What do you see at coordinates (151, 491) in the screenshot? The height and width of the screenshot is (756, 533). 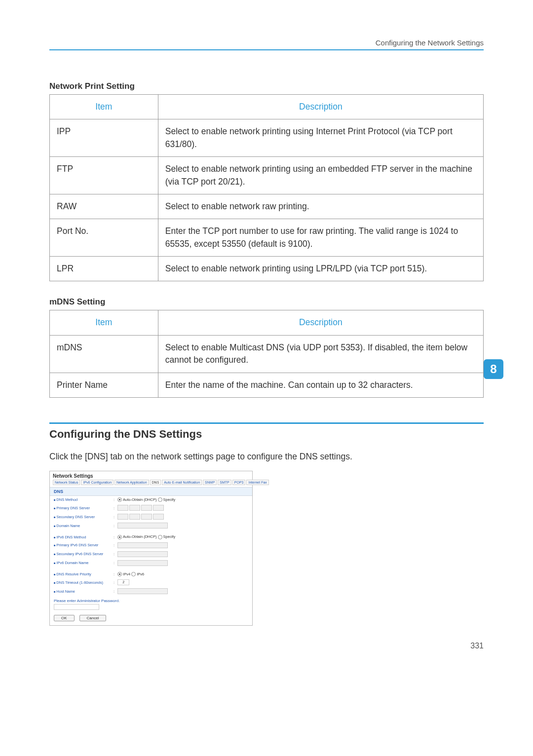 I see `embedded-section-head: DNS` at bounding box center [151, 491].